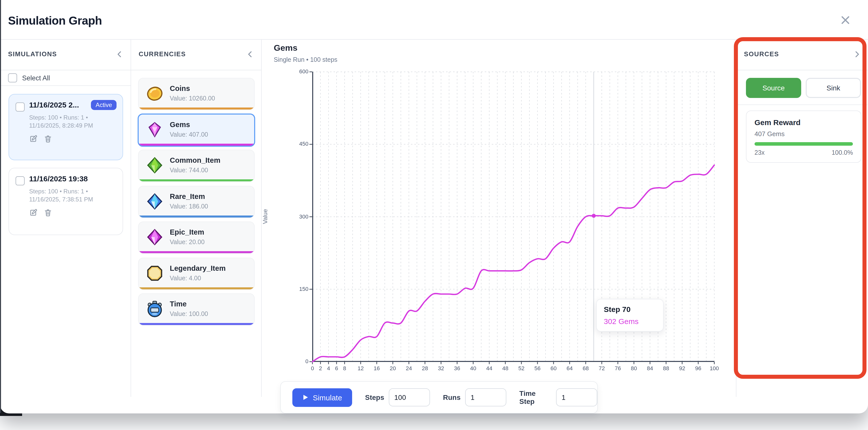 The height and width of the screenshot is (430, 868). I want to click on currency-value: Value: 186.00, so click(189, 206).